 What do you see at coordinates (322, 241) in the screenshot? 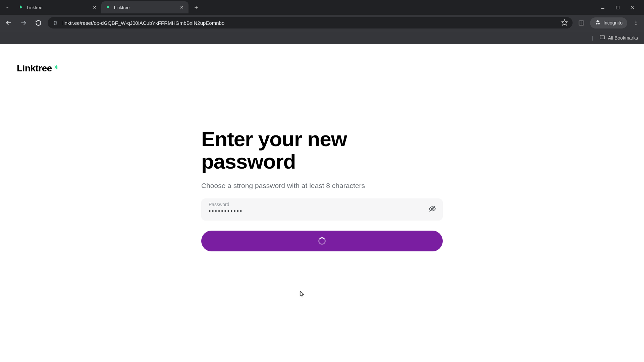
I see `loading-spinner-icon` at bounding box center [322, 241].